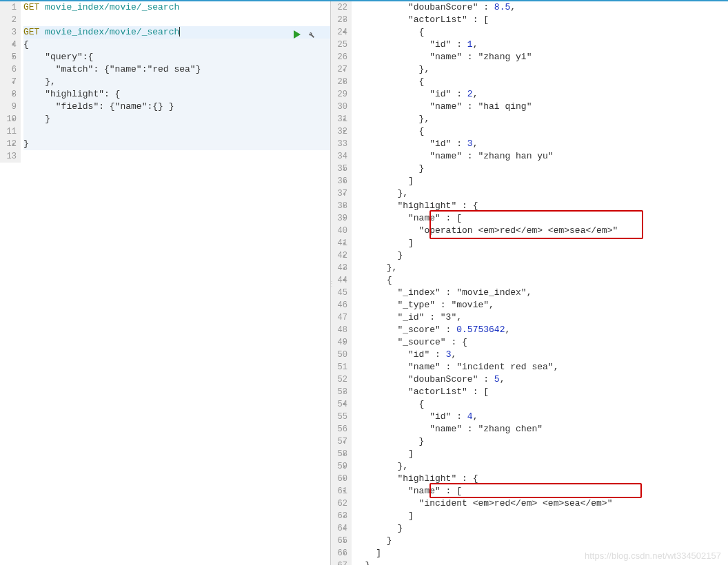 This screenshot has height=565, width=728. What do you see at coordinates (541, 94) in the screenshot?
I see `code-line: "id" : 2,` at bounding box center [541, 94].